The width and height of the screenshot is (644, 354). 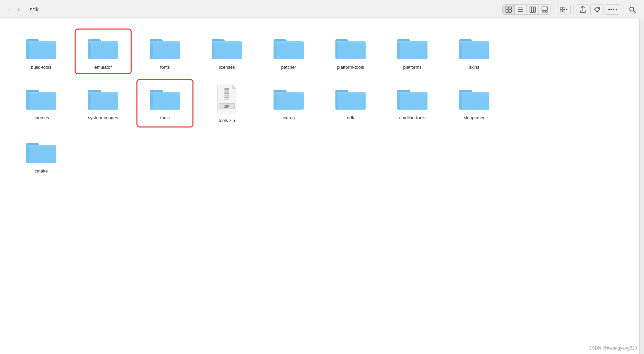 I want to click on more-dots: •••, so click(x=611, y=10).